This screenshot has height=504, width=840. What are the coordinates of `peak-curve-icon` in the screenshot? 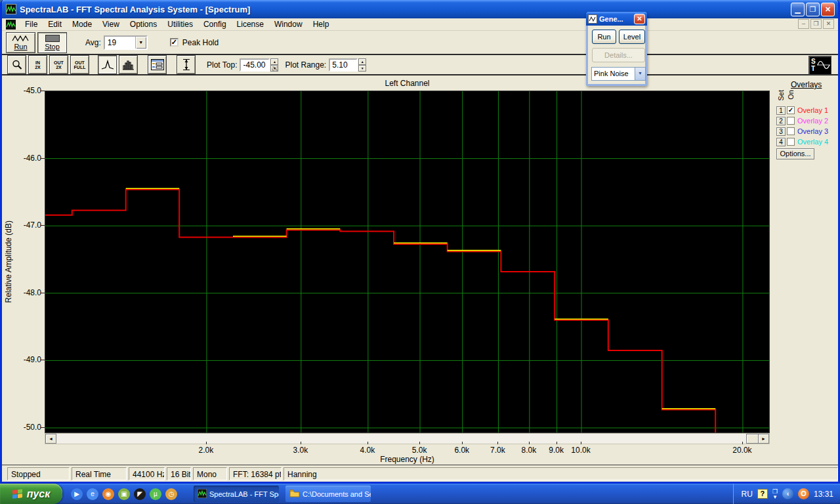 It's located at (108, 65).